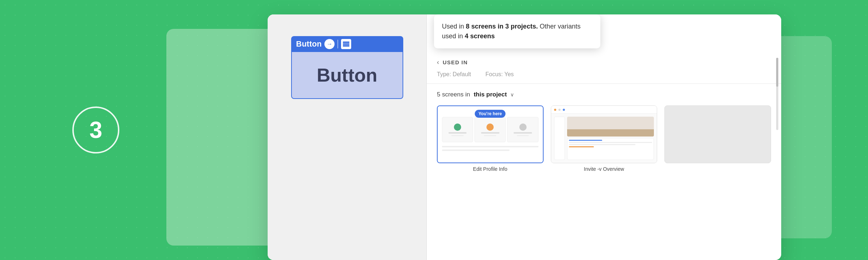  I want to click on thumb-card-row, so click(490, 130).